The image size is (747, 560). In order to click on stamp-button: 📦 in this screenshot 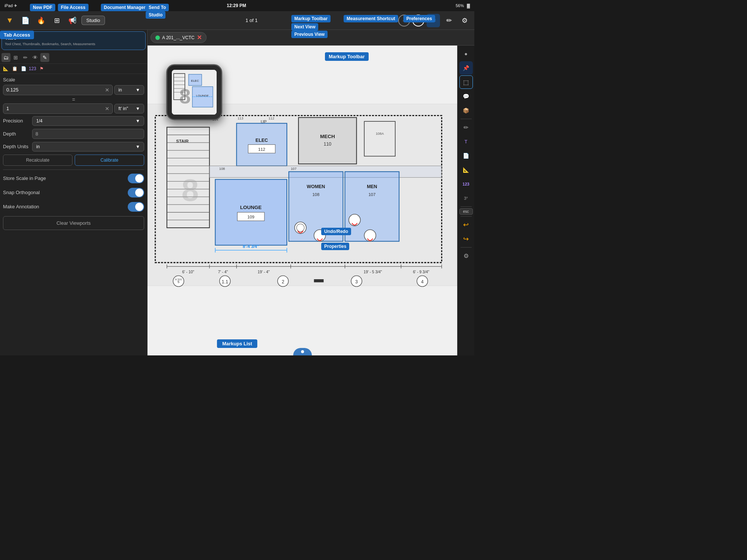, I will do `click(466, 111)`.